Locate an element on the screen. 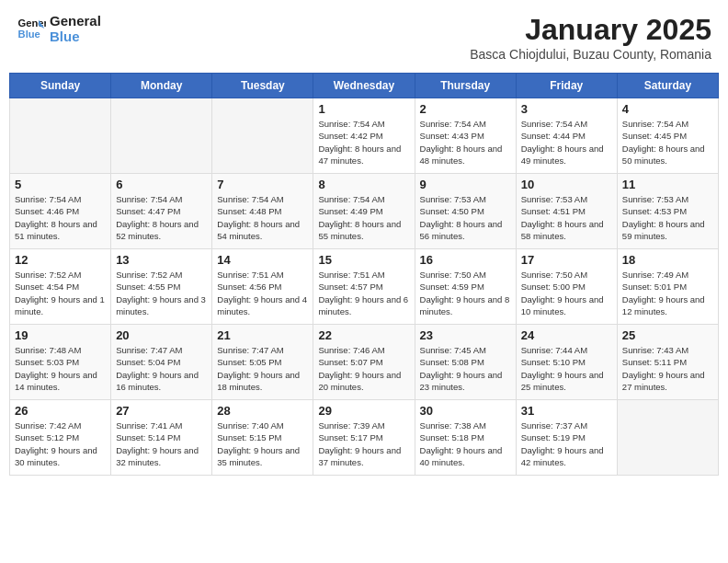  calendar-cell: 13Sunrise: 7:52 AM Sunset: 4:55 PM Dayli… is located at coordinates (162, 287).